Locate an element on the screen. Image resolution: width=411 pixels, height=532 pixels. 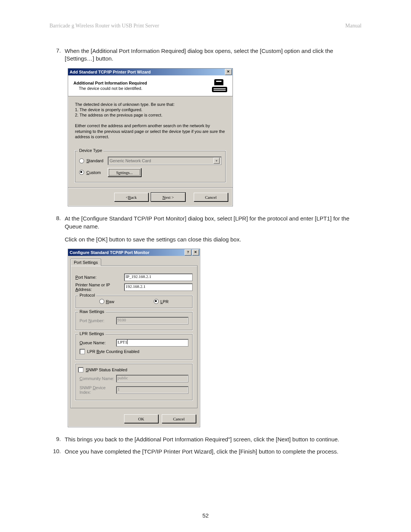
snmp-checkbox is located at coordinates (81, 370).